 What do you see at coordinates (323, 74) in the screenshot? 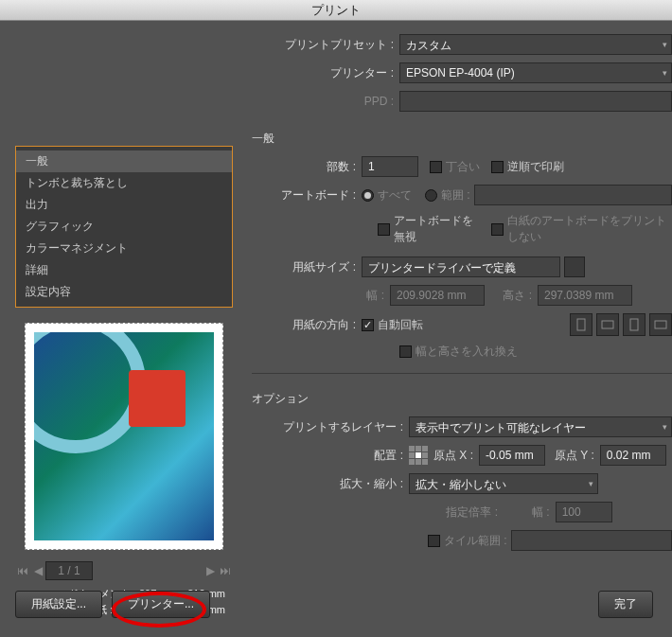
I see `printer-label: プリンター :` at bounding box center [323, 74].